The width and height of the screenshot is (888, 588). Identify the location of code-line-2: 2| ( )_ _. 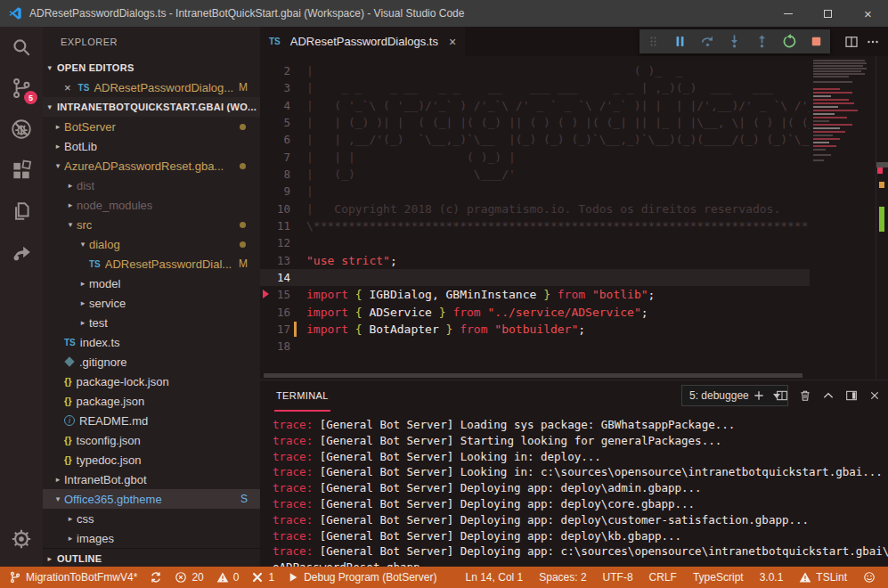
(574, 71).